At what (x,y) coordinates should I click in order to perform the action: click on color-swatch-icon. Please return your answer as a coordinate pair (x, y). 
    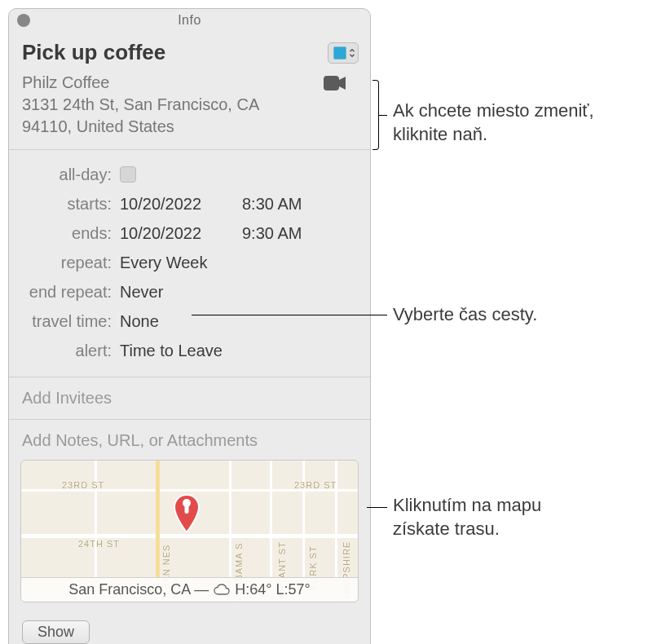
    Looking at the image, I should click on (340, 53).